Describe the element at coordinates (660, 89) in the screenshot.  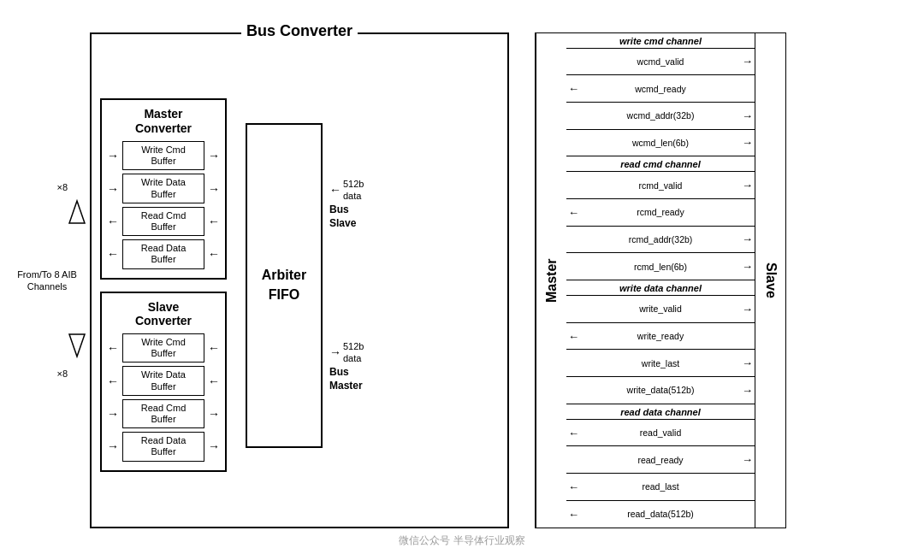
I see `wcmd-ready-row: wcmd_ready ←` at that location.